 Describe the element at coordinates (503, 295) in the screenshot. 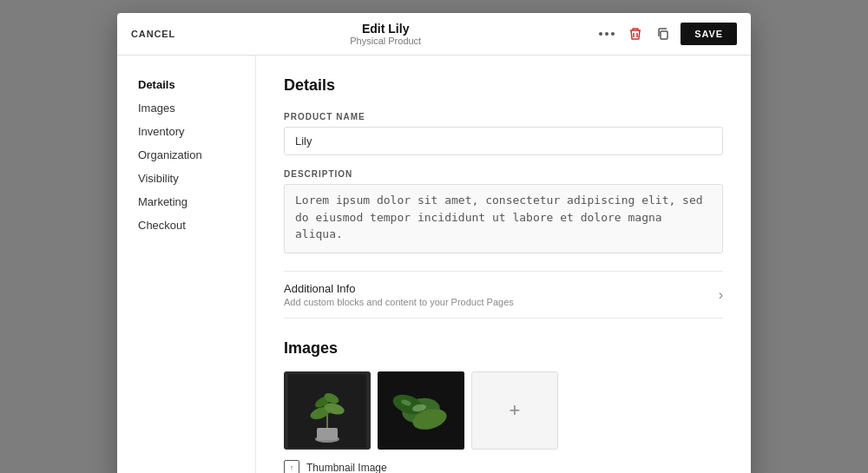

I see `additional-info-row: Additional Info Add custom blocks and co…` at that location.